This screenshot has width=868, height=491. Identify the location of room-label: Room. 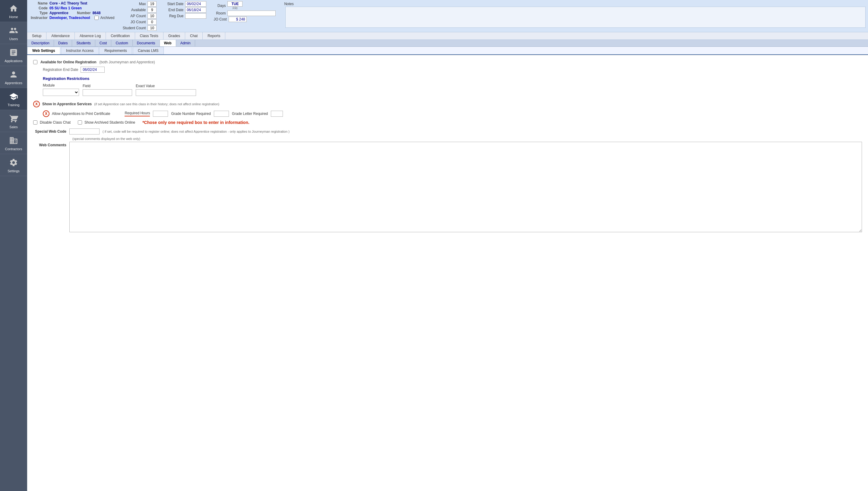
(220, 13).